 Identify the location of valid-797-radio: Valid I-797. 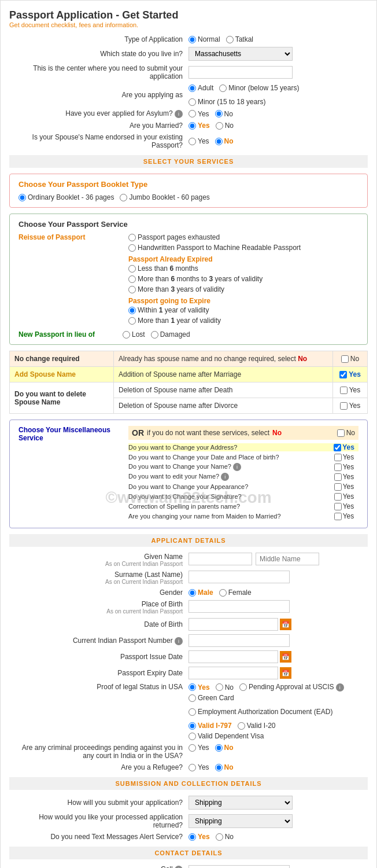
(210, 726).